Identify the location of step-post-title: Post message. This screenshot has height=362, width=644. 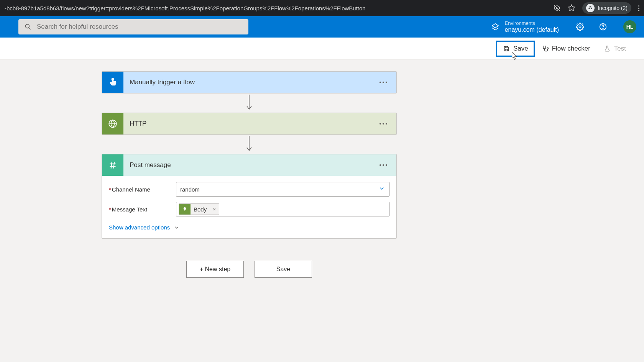
(250, 165).